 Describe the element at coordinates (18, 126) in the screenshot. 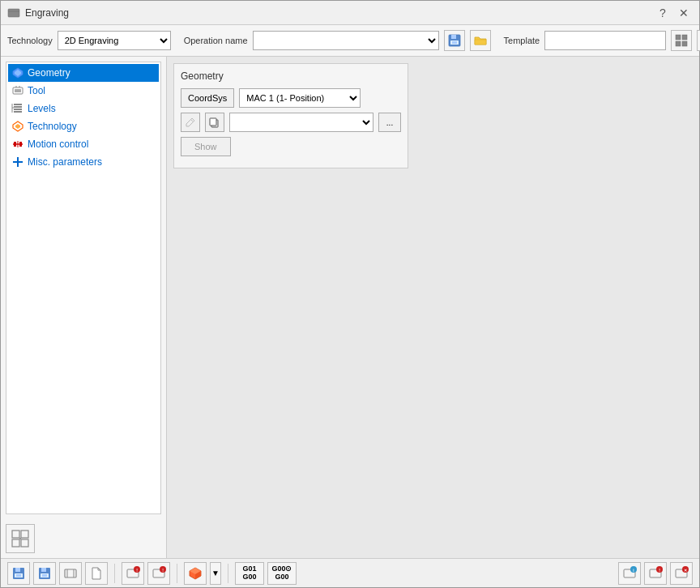

I see `tech-tree-icon` at that location.